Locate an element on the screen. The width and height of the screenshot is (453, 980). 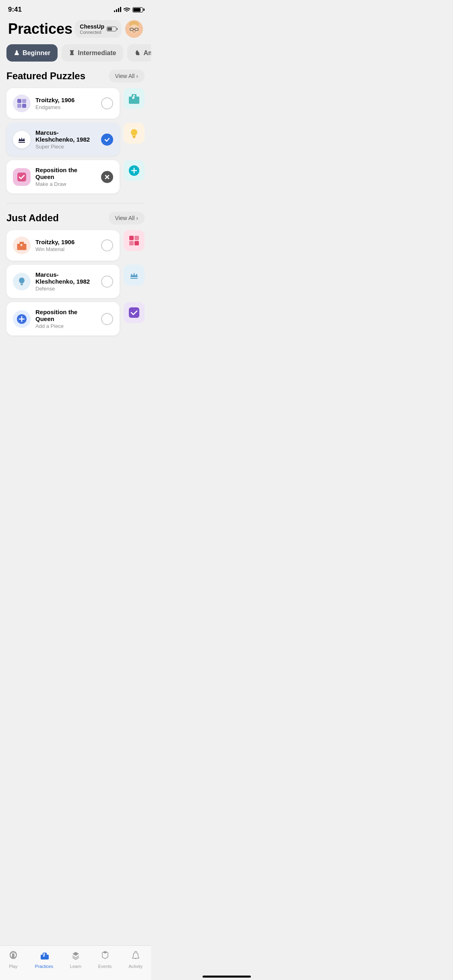
featured-puzzle-card-1: Troitzky, 1906 Endgames is located at coordinates (63, 103).